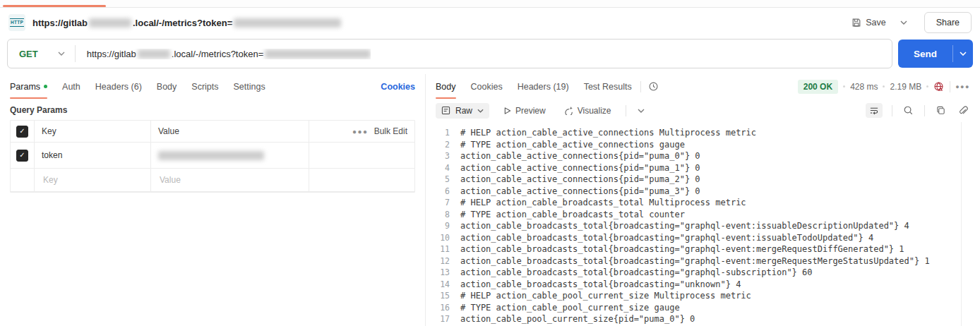 The height and width of the screenshot is (326, 980). What do you see at coordinates (706, 226) in the screenshot?
I see `code-line: 9 action_cable_broadcasts_total{broadcas…` at bounding box center [706, 226].